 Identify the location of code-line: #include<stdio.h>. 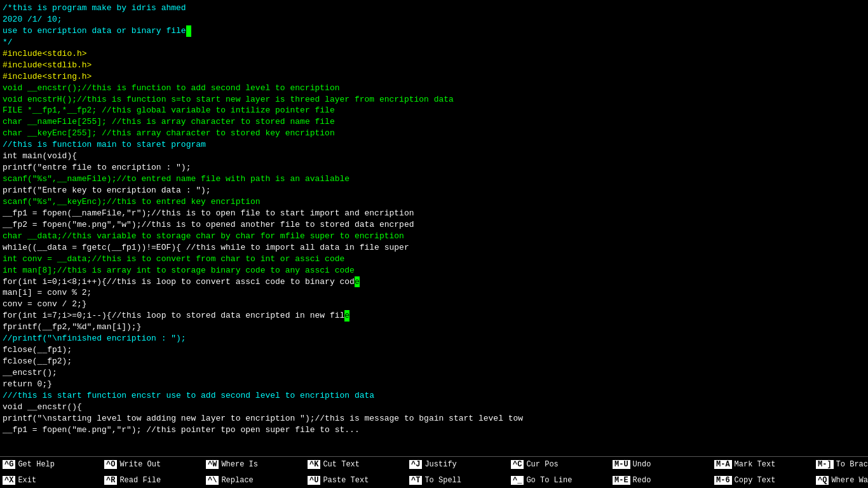
(434, 54).